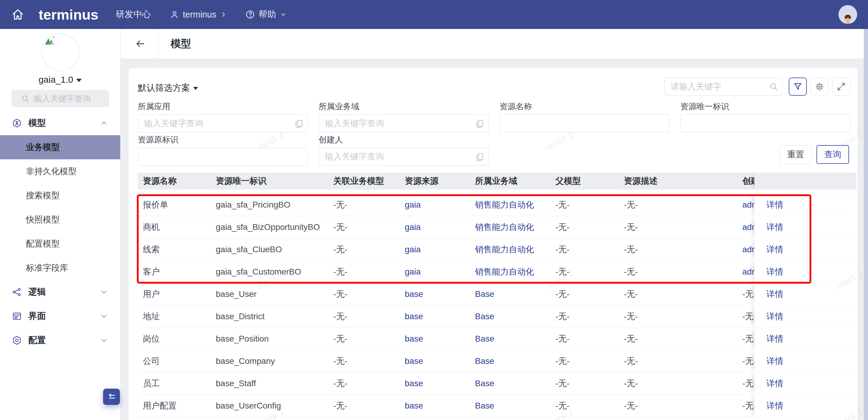 The height and width of the screenshot is (420, 868). Describe the element at coordinates (60, 340) in the screenshot. I see `sidebar-group-config: 配置` at that location.